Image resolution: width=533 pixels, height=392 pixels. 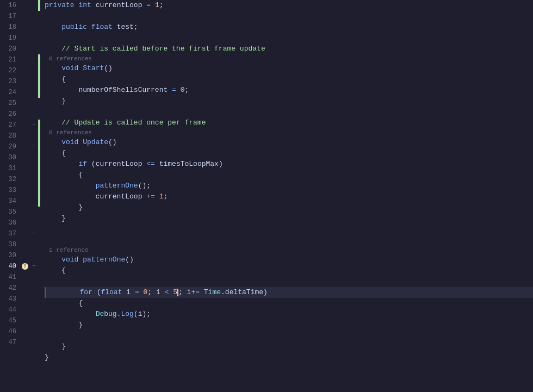 I want to click on table-row: void Update(), so click(x=289, y=142).